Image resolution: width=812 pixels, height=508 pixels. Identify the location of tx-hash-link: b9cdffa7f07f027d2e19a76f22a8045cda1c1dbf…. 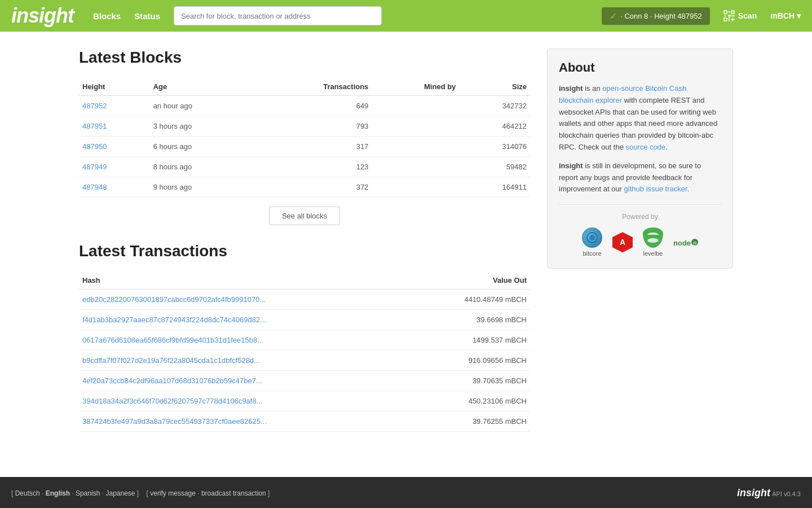
(171, 360).